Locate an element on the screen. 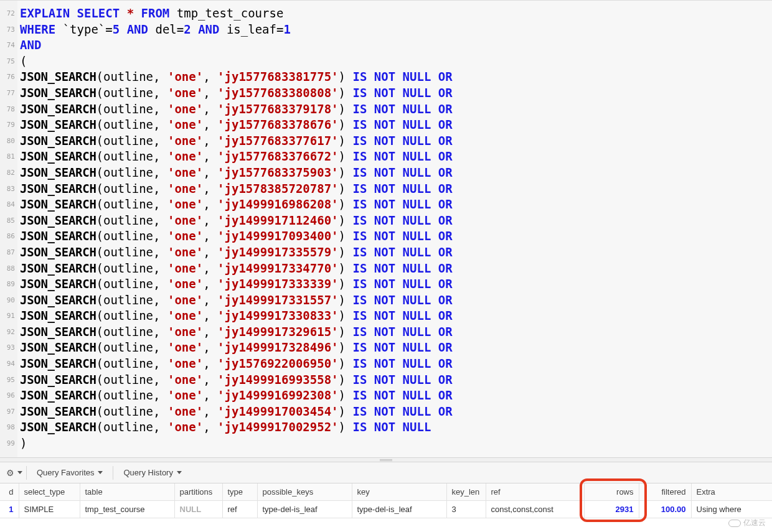 The image size is (772, 532). gear-icon: ⚙ is located at coordinates (10, 473).